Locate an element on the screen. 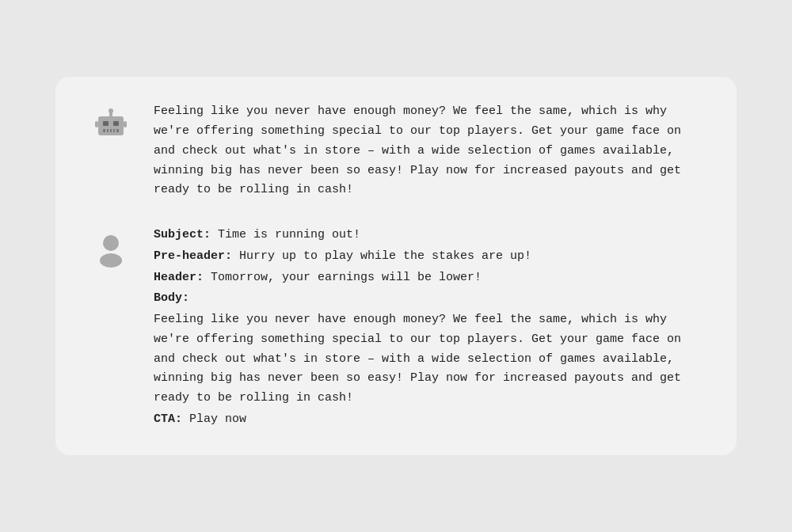 The image size is (792, 532). cta-line: CTA: Play now is located at coordinates (429, 420).